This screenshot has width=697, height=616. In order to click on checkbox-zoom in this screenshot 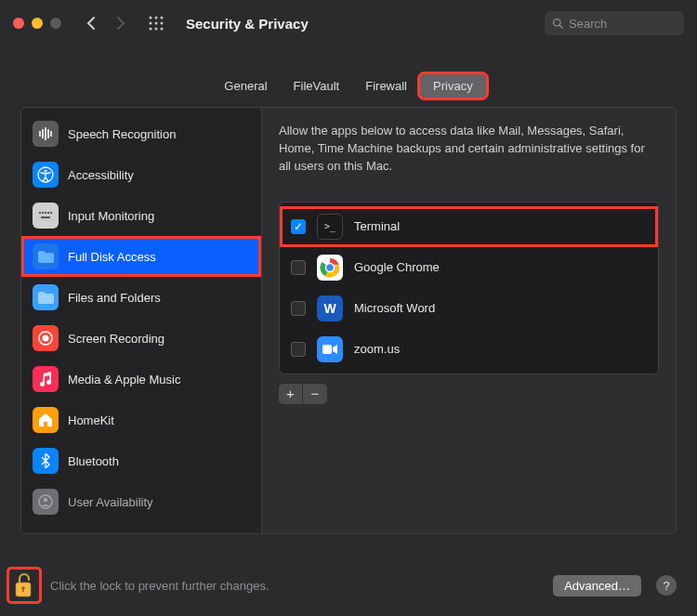, I will do `click(298, 349)`.